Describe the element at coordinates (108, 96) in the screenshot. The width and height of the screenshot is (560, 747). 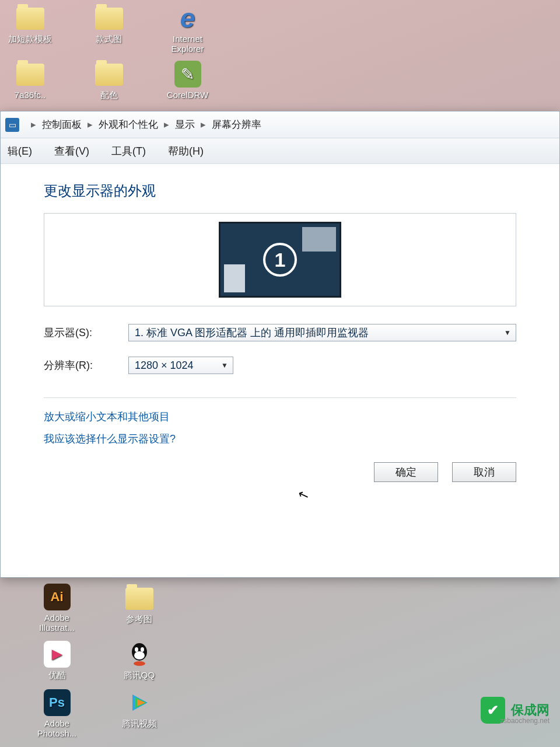
I see `desktop-icon-label: 配色` at that location.